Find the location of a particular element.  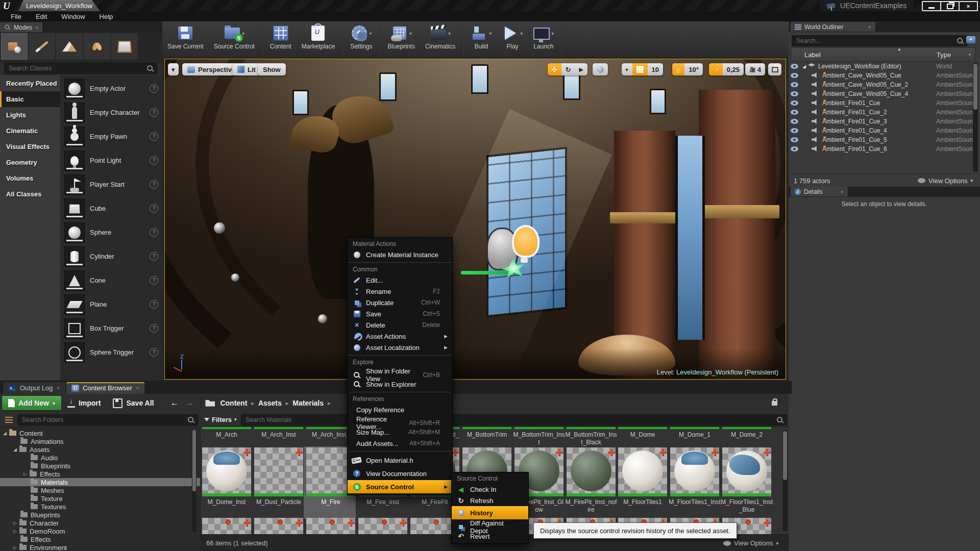

view-mode-button: Lit is located at coordinates (247, 69).